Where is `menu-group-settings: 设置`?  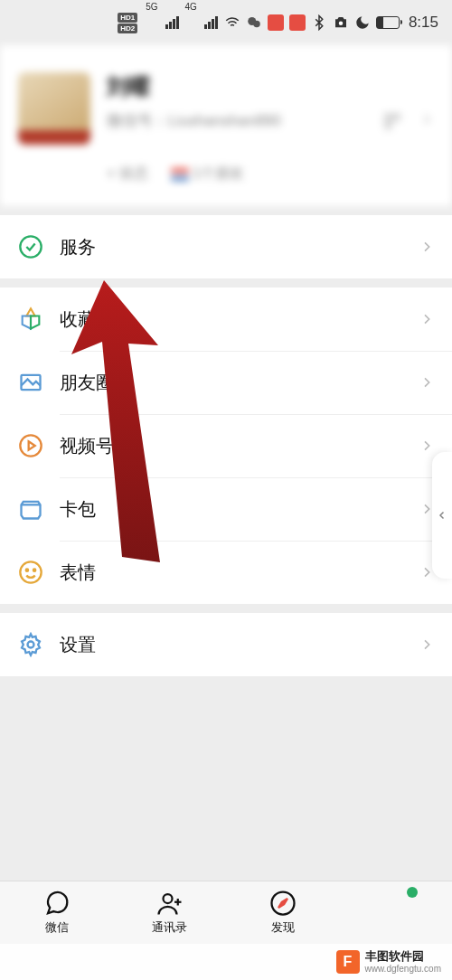
menu-group-settings: 设置 is located at coordinates (226, 645).